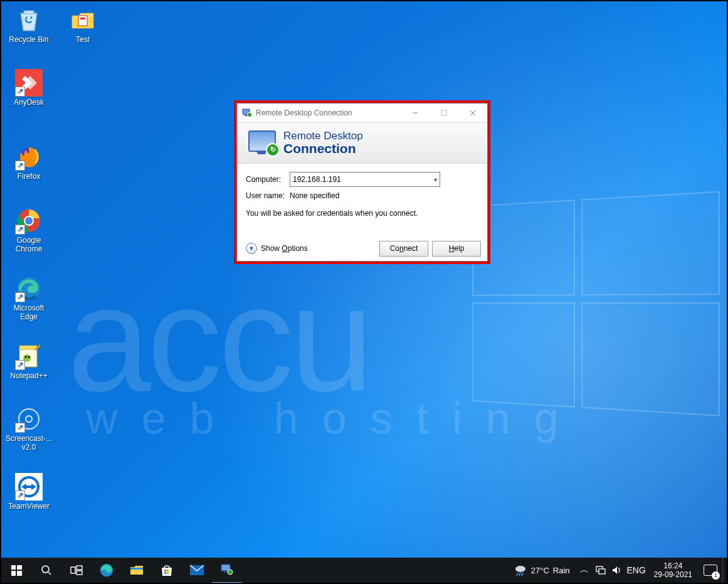 Image resolution: width=728 pixels, height=584 pixels. What do you see at coordinates (16, 570) in the screenshot?
I see `start-button` at bounding box center [16, 570].